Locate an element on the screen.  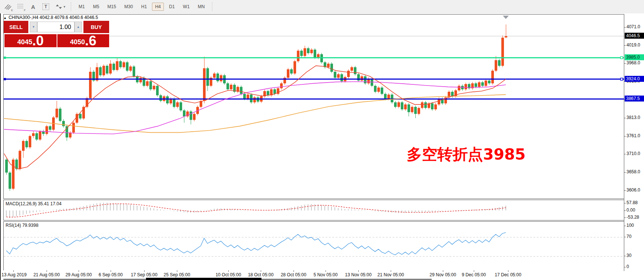
label-tool-icon: T is located at coordinates (46, 7).